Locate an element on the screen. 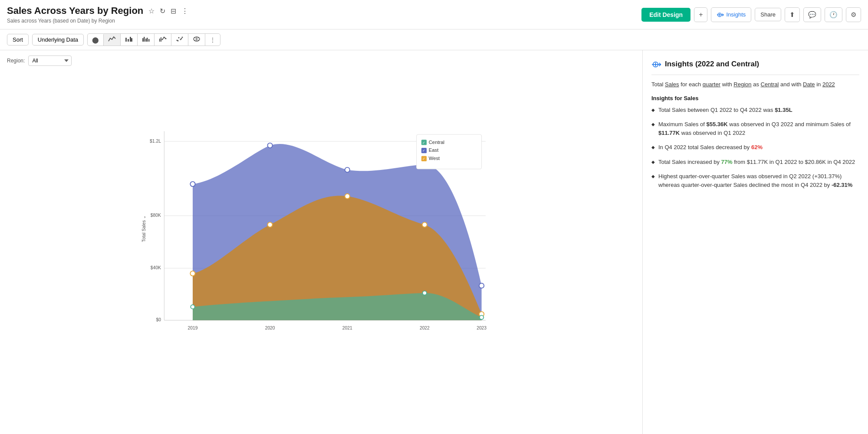 The image size is (868, 434). svg-text: Total Sales ⌄ is located at coordinates (144, 229).